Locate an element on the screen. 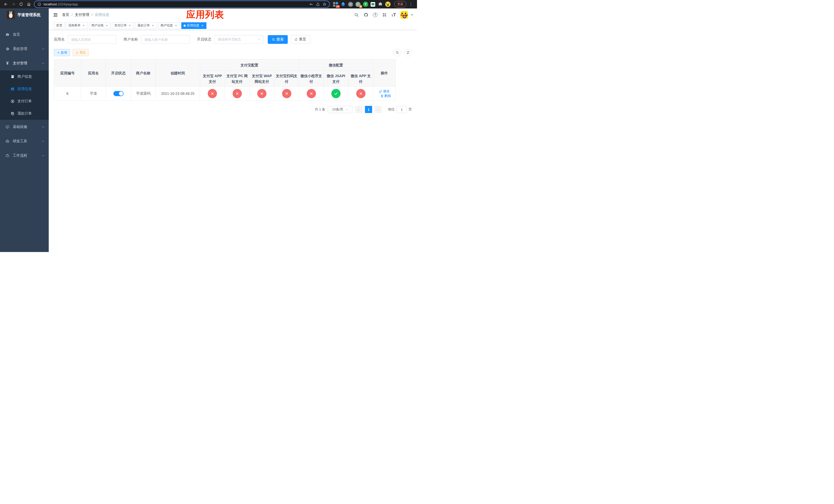 The image size is (834, 504). sidebar-item-system: 系统管理 is located at coordinates (24, 49).